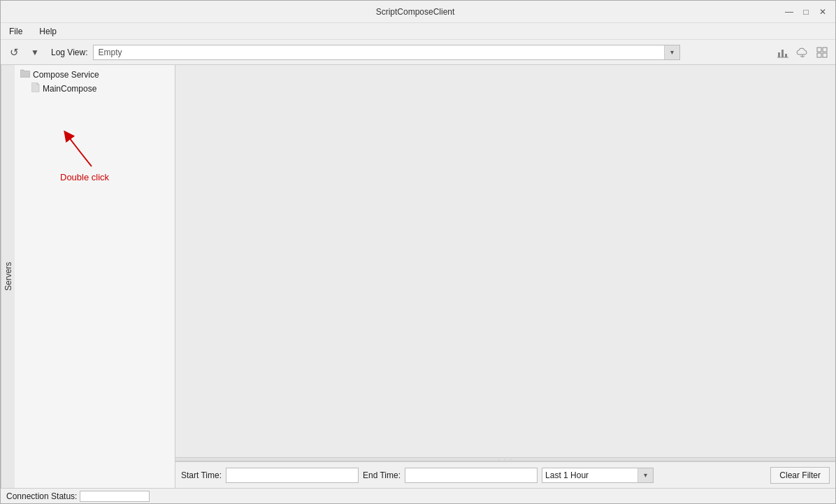 This screenshot has width=836, height=504. I want to click on filter-icon: ▼, so click(35, 52).